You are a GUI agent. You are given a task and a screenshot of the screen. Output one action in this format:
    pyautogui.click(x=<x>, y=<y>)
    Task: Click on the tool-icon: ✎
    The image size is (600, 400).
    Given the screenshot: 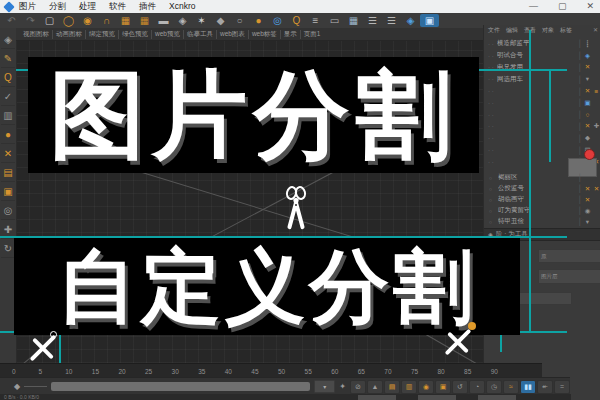 What is the action you would take?
    pyautogui.click(x=8, y=58)
    